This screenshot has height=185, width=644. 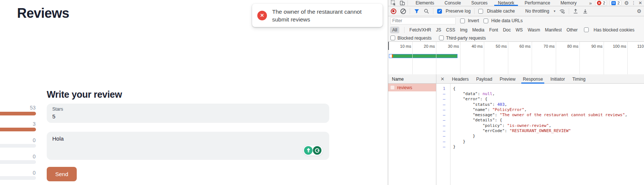 What do you see at coordinates (480, 11) in the screenshot?
I see `disable-cache-checkbox` at bounding box center [480, 11].